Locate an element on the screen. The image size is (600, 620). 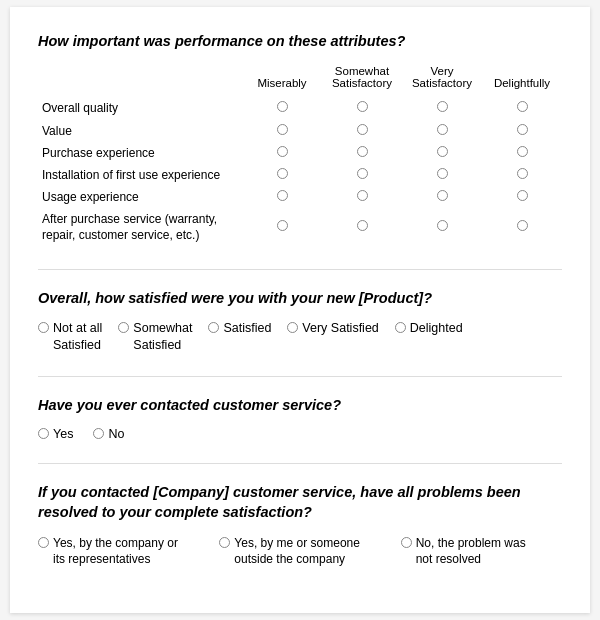
no-option: No is located at coordinates (108, 434).